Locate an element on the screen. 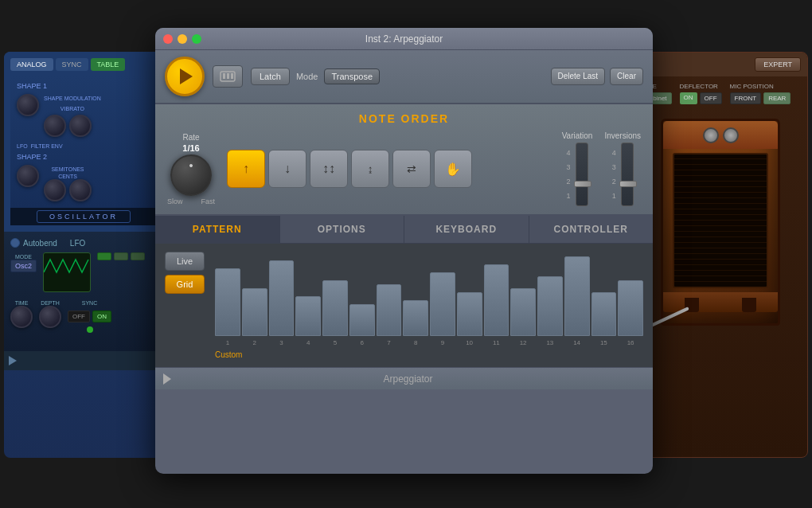 The image size is (812, 508). shuffle-button: ⇄ is located at coordinates (412, 169).